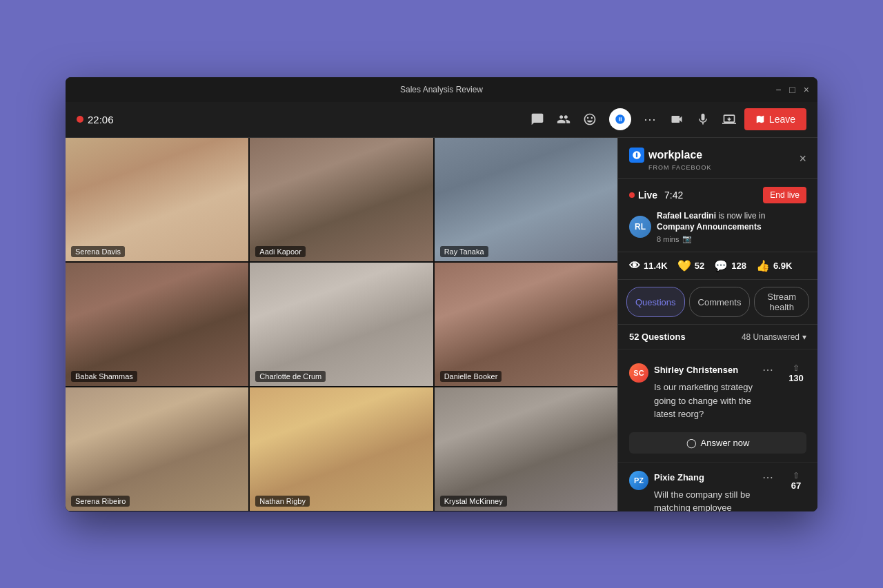 The image size is (883, 588). Describe the element at coordinates (104, 376) in the screenshot. I see `participant-name-4: Babak Shammas` at that location.